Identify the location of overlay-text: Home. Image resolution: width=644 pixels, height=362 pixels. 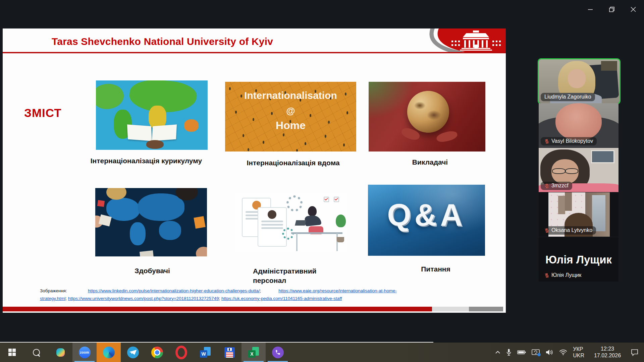
(290, 125).